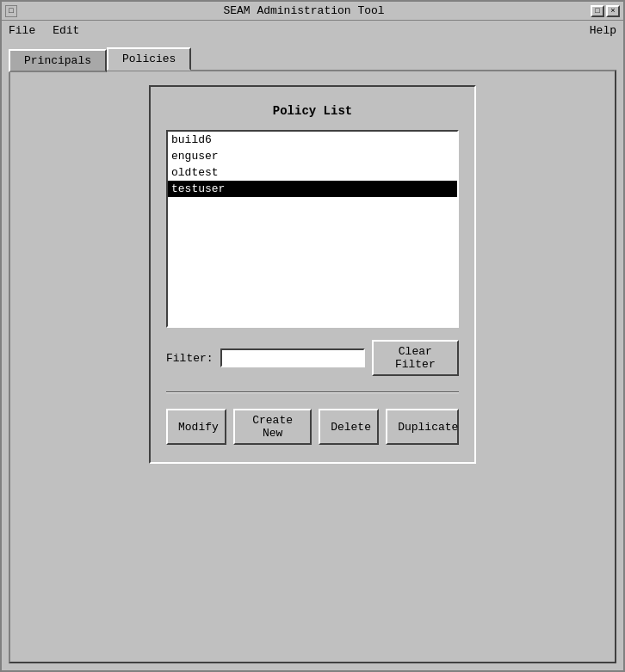 The height and width of the screenshot is (672, 625). What do you see at coordinates (312, 11) in the screenshot?
I see `title-bar: □ SEAM Administration Tool □ ×` at bounding box center [312, 11].